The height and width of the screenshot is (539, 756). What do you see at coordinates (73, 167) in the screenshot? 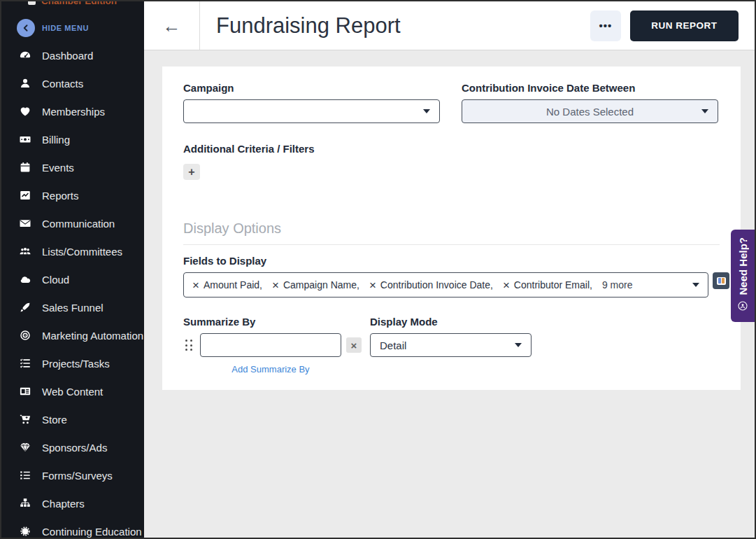
I see `sidebar-item-events: Events` at bounding box center [73, 167].